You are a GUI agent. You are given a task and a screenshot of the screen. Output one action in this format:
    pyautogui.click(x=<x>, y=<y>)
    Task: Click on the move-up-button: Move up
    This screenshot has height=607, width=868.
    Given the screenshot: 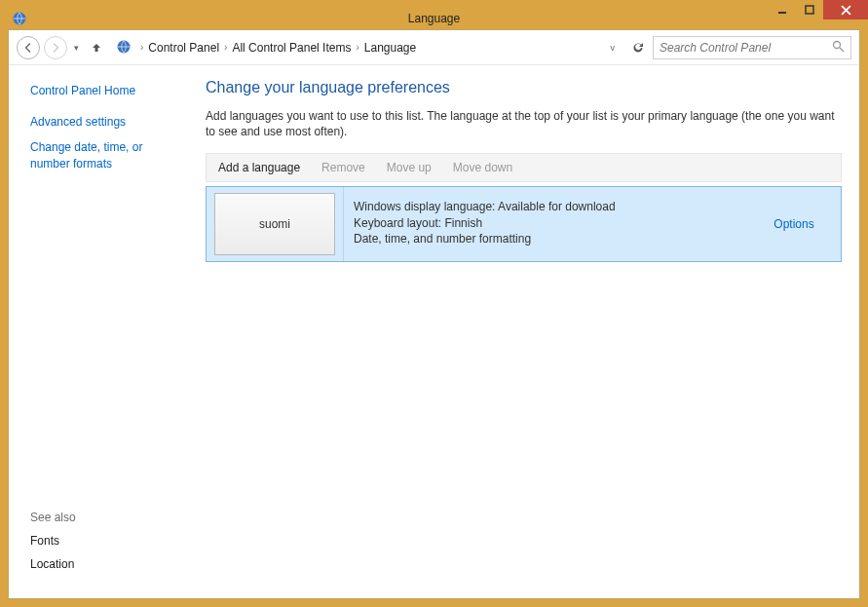 What is the action you would take?
    pyautogui.click(x=409, y=168)
    